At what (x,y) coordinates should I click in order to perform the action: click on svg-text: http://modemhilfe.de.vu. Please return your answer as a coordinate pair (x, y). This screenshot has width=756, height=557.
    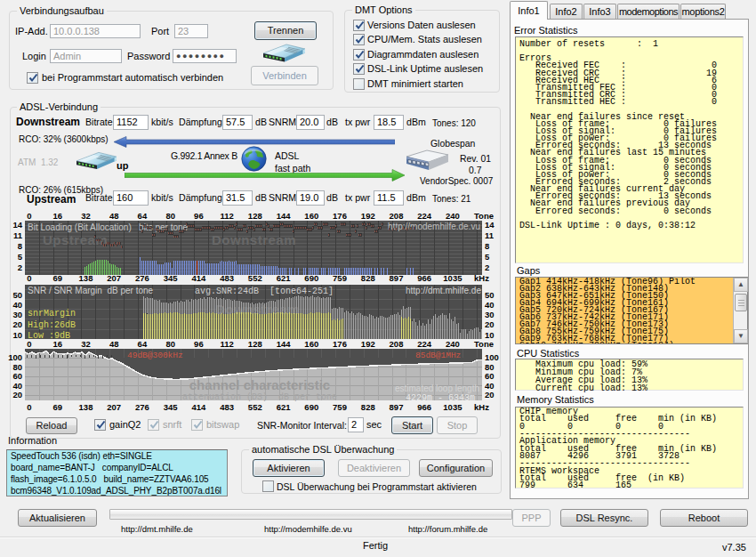
    Looking at the image, I should click on (434, 226).